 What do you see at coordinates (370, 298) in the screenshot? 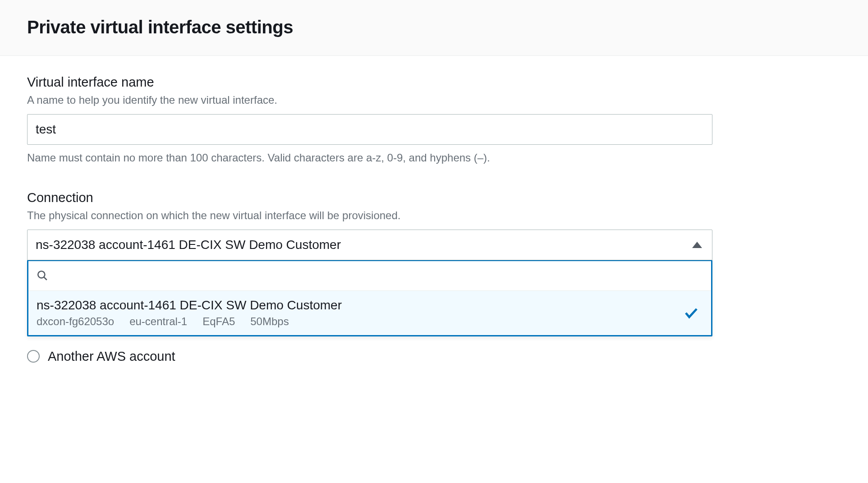
I see `connection-dropdown: ns-322038 account-1461 DE-CIX SW Demo Cu…` at bounding box center [370, 298].